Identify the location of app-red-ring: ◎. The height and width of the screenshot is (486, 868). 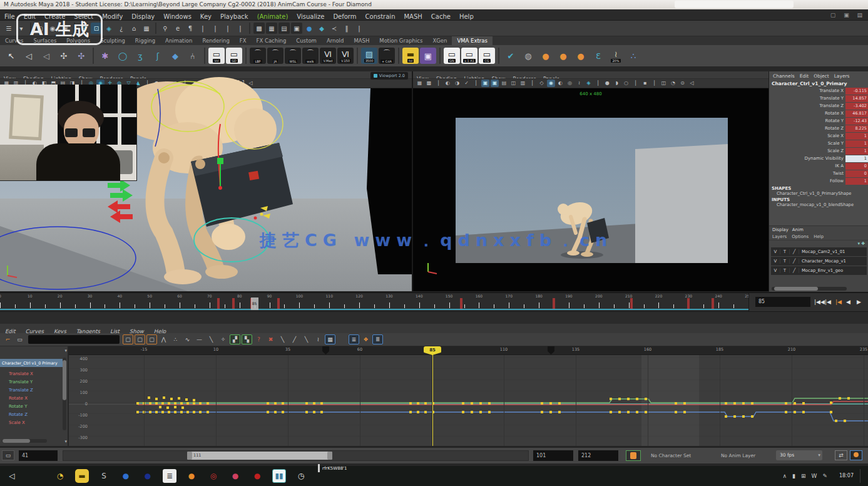
(213, 476).